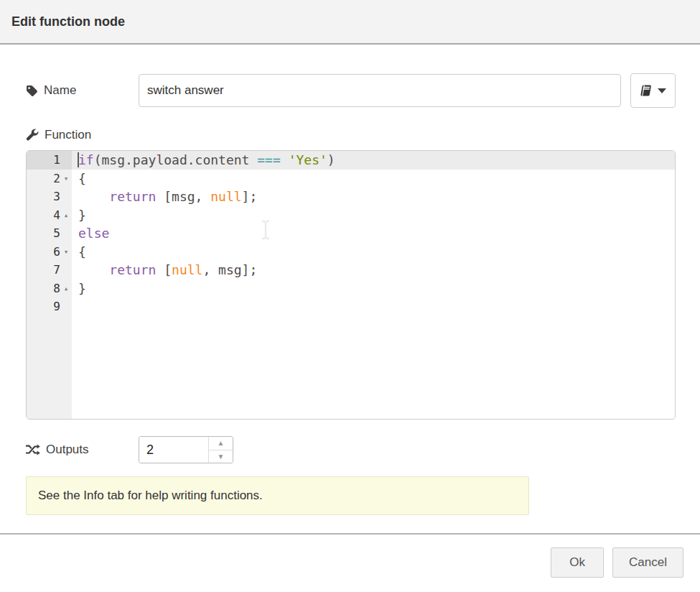 Image resolution: width=700 pixels, height=592 pixels. I want to click on name-label: Name, so click(82, 91).